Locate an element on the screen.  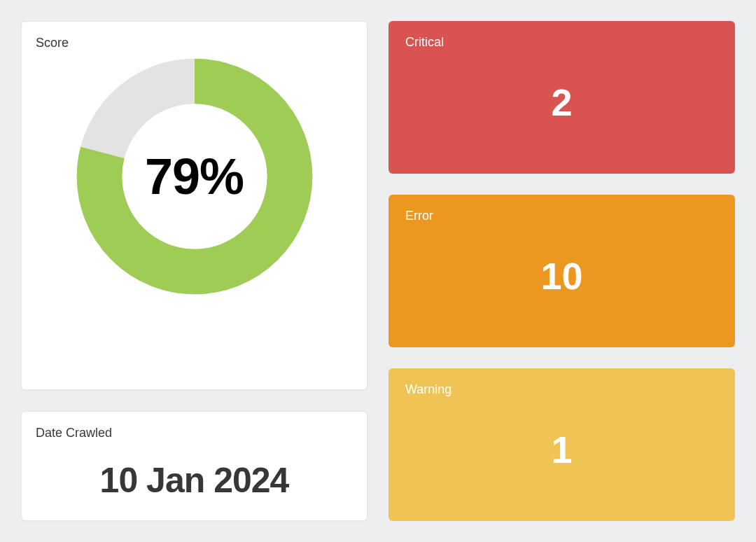
warning-title: Warning is located at coordinates (561, 389).